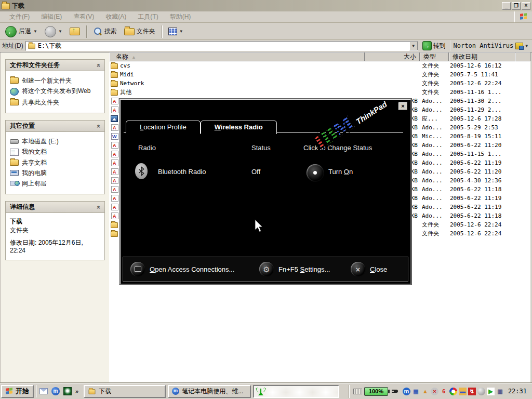 The width and height of the screenshot is (532, 399). What do you see at coordinates (320, 75) in the screenshot?
I see `table-row: Midi文件夹2005-7-5 11:41` at bounding box center [320, 75].